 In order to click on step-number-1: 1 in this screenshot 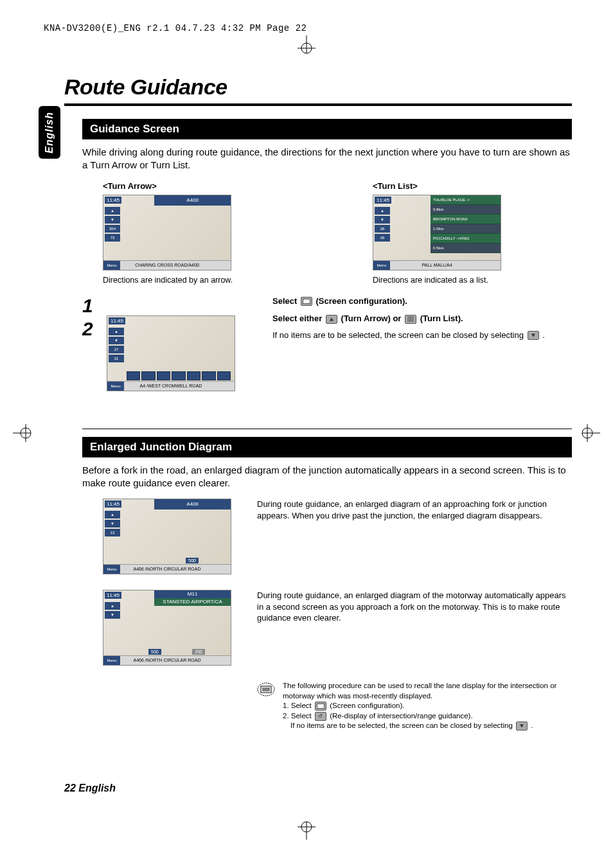, I will do `click(90, 306)`.